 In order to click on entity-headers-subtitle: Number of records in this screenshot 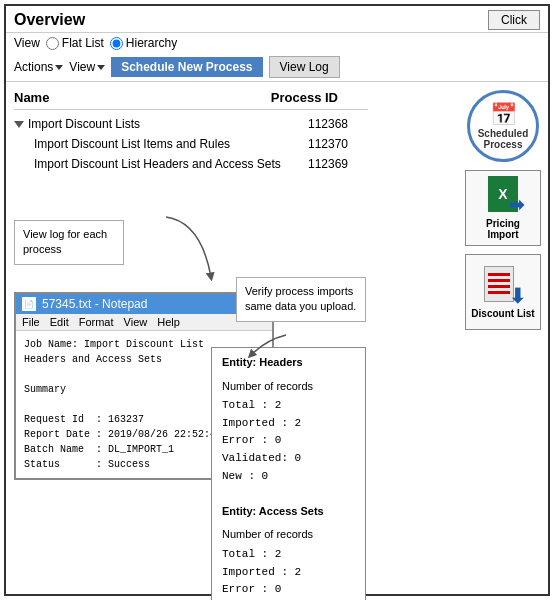, I will do `click(288, 387)`.